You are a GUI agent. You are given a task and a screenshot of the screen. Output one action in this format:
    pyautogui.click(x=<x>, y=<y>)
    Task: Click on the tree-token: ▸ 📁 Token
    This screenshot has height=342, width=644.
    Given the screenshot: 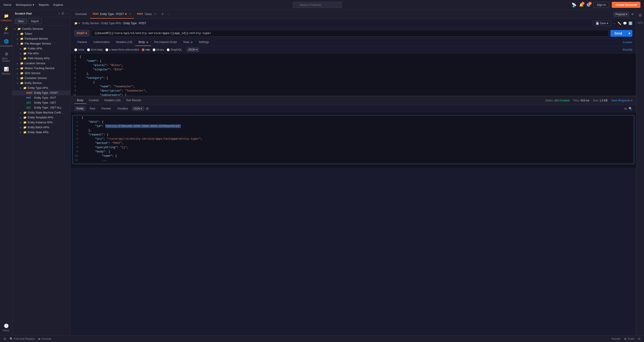 What is the action you would take?
    pyautogui.click(x=42, y=34)
    